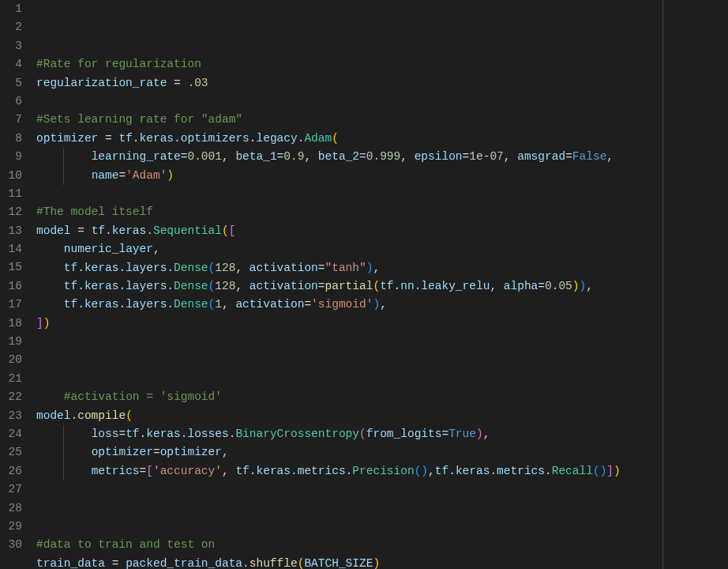 Image resolution: width=728 pixels, height=569 pixels. What do you see at coordinates (109, 249) in the screenshot?
I see `token: numeric_layer` at bounding box center [109, 249].